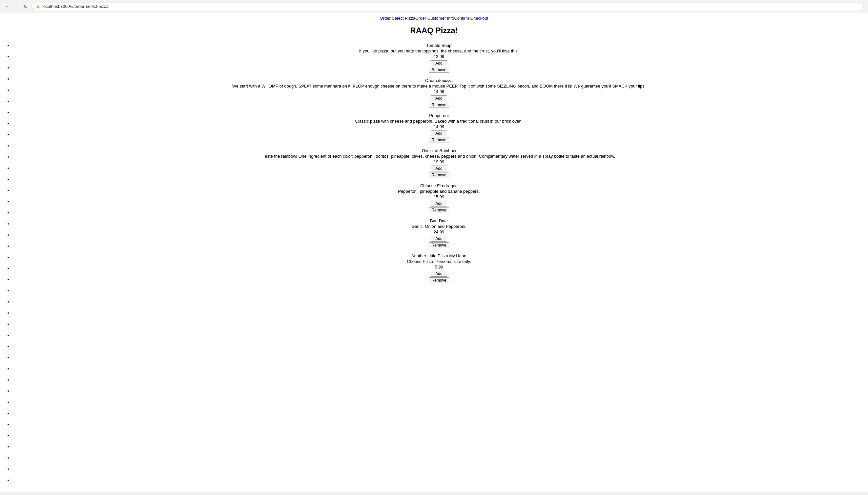  I want to click on scroll-bar, so click(434, 493).